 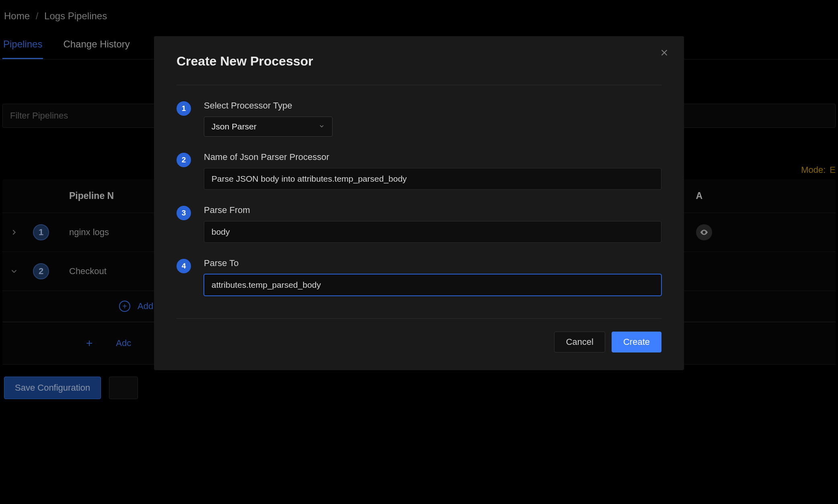 I want to click on step-number: 1, so click(x=184, y=109).